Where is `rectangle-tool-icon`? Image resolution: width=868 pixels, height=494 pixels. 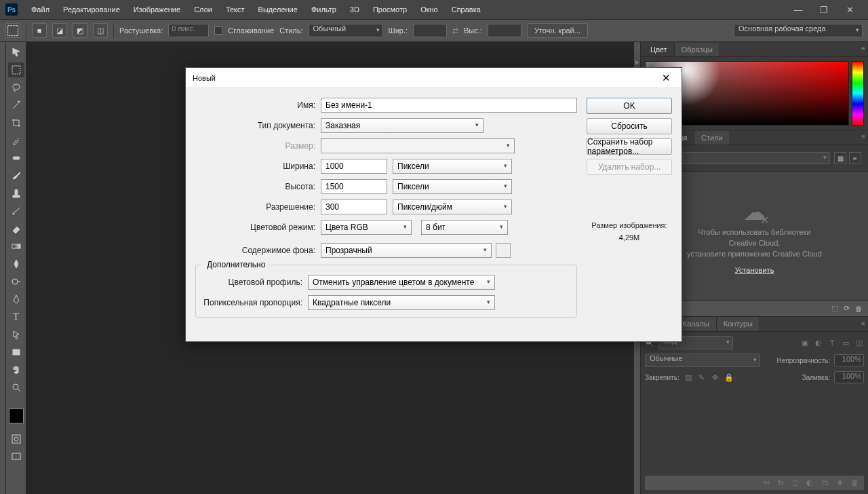
rectangle-tool-icon is located at coordinates (16, 352).